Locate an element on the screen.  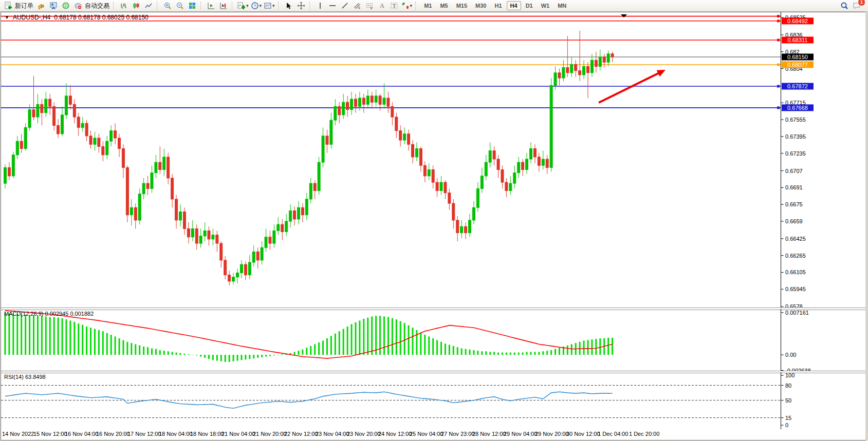
bar-chart-button is located at coordinates (124, 6).